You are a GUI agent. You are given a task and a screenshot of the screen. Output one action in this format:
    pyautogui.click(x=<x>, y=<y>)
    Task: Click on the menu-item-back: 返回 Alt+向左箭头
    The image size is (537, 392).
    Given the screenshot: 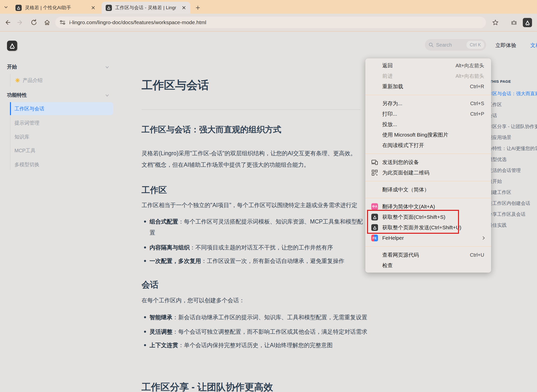 What is the action you would take?
    pyautogui.click(x=428, y=66)
    